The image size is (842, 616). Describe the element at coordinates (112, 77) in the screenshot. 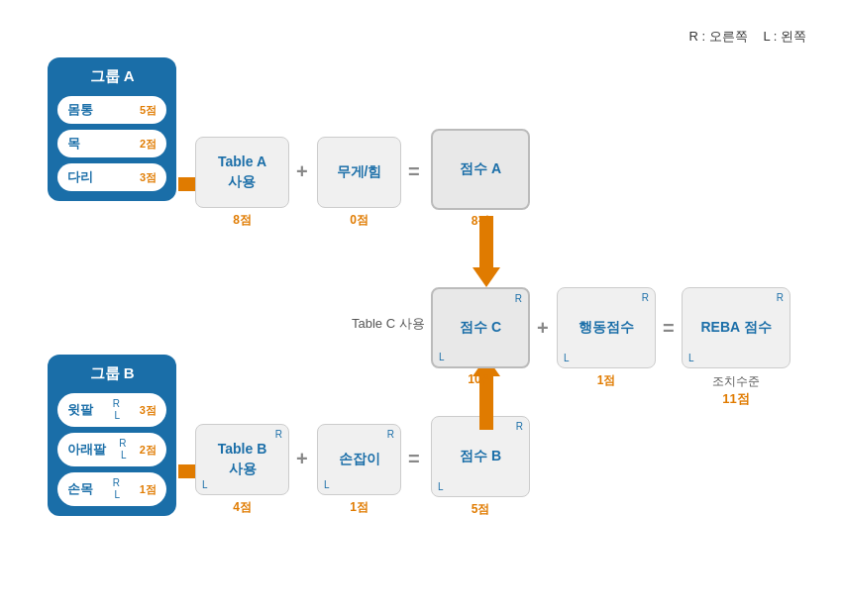

I see `group-a-title: 그룹 A` at that location.